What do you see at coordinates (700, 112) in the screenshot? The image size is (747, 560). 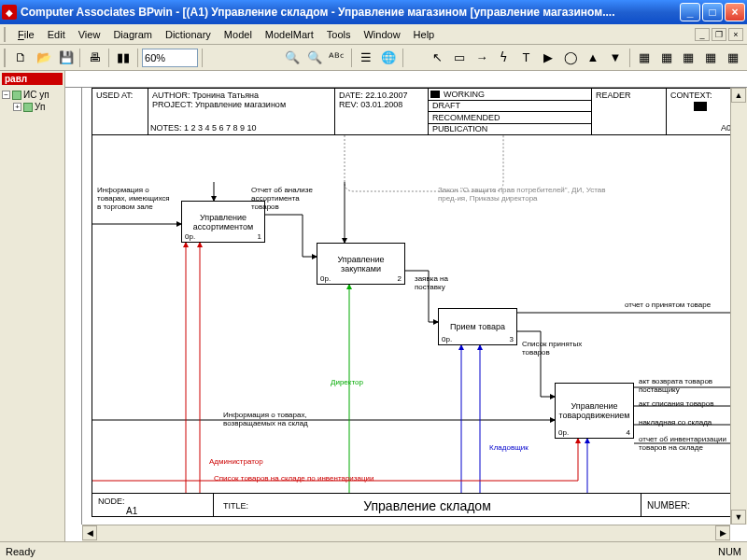 I see `header-context: CONTEXT: A0` at bounding box center [700, 112].